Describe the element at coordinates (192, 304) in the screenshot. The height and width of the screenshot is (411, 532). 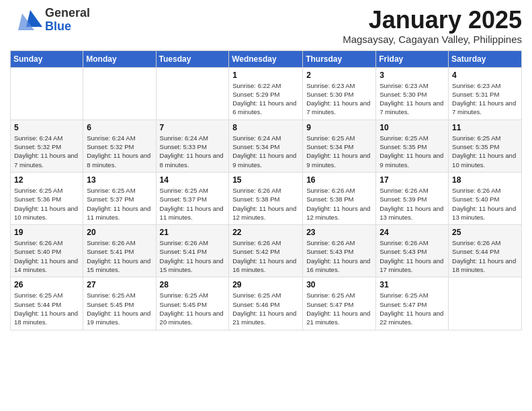
I see `calendar-cell: 28Sunrise: 6:25 AM Sunset: 5:45 PM Dayli…` at that location.